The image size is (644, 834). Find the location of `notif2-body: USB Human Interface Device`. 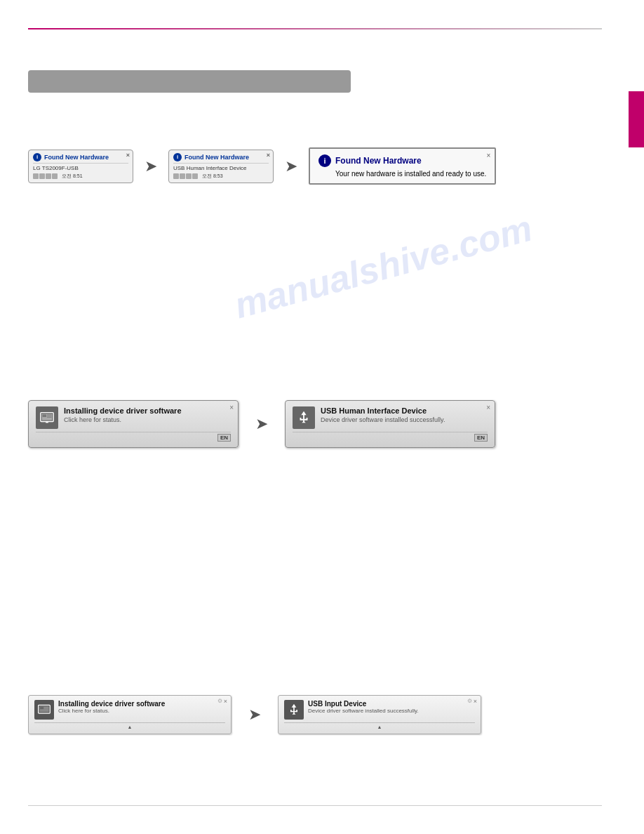

notif2-body: USB Human Interface Device is located at coordinates (221, 168).